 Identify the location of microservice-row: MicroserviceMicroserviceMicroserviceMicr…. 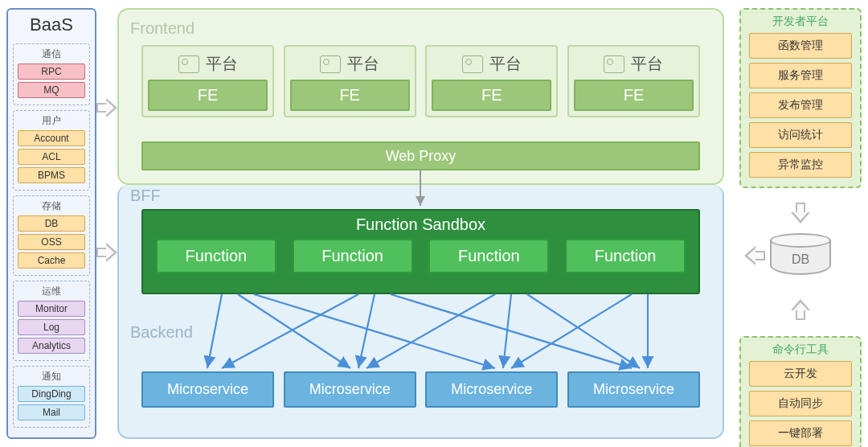
(421, 389).